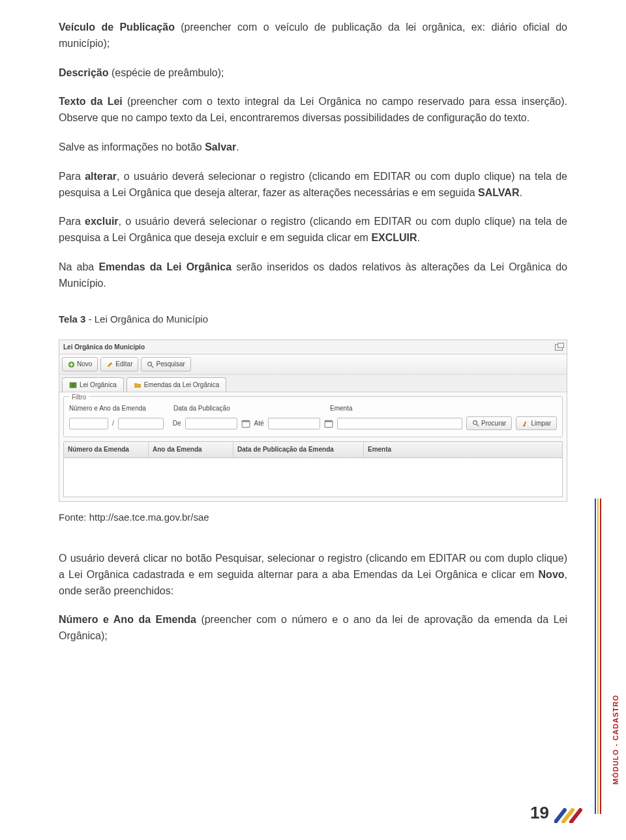 The width and height of the screenshot is (626, 840). I want to click on input-row: / De Até Procurar Limpar, so click(313, 424).